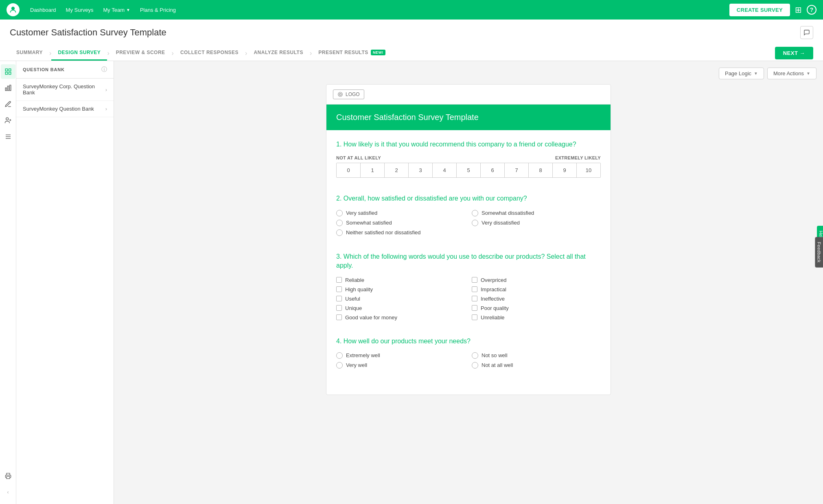 This screenshot has width=823, height=504. Describe the element at coordinates (401, 308) in the screenshot. I see `q3-option: Unique` at that location.